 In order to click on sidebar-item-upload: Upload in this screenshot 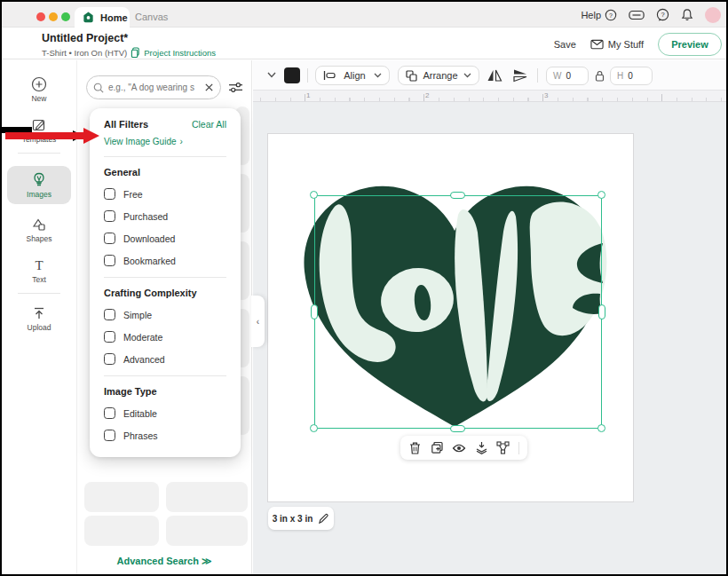, I will do `click(39, 319)`.